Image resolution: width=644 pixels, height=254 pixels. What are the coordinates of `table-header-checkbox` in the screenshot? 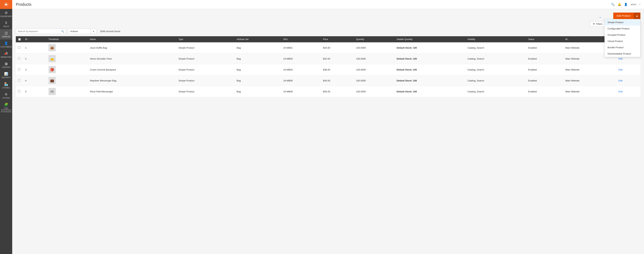 It's located at (20, 39).